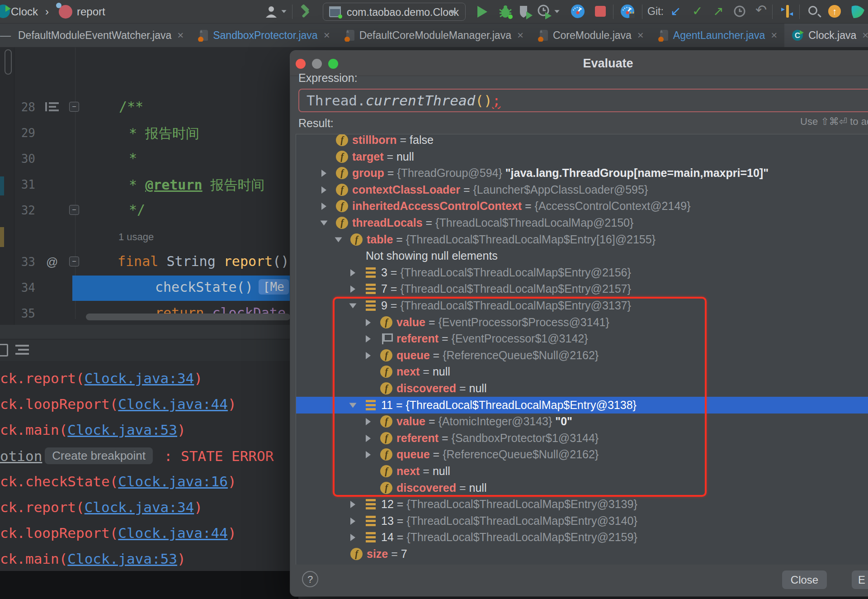 Image resolution: width=868 pixels, height=599 pixels. Describe the element at coordinates (582, 289) in the screenshot. I see `tree-row: 7 = {ThreadLocal$ThreadLocalMap$Entry@21…` at that location.